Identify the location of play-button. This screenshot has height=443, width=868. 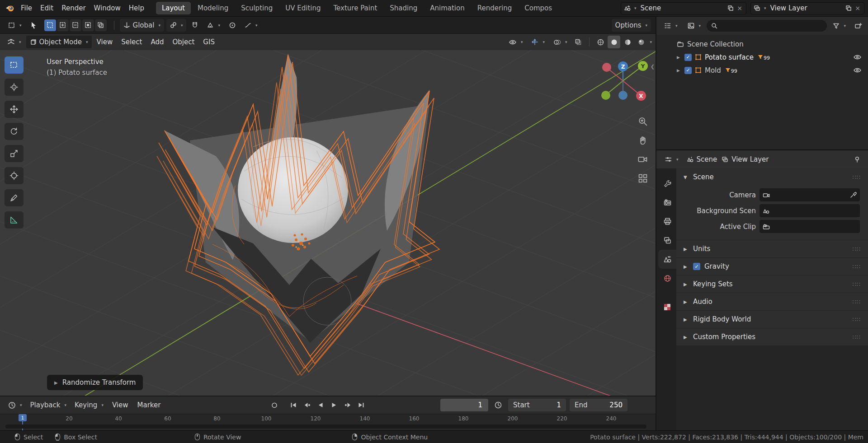
(335, 406).